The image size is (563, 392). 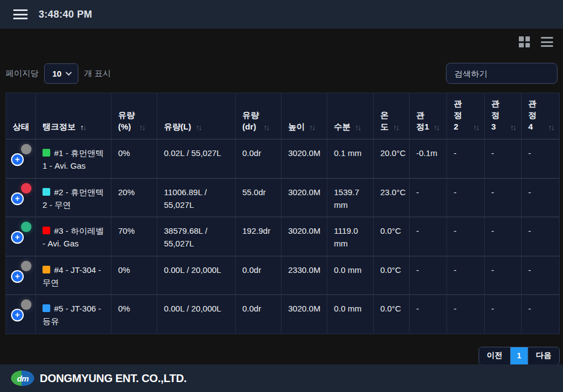 What do you see at coordinates (74, 159) in the screenshot?
I see `cell-tank-info: #1 - 휴먼앤텍1 - Avi. Gas` at bounding box center [74, 159].